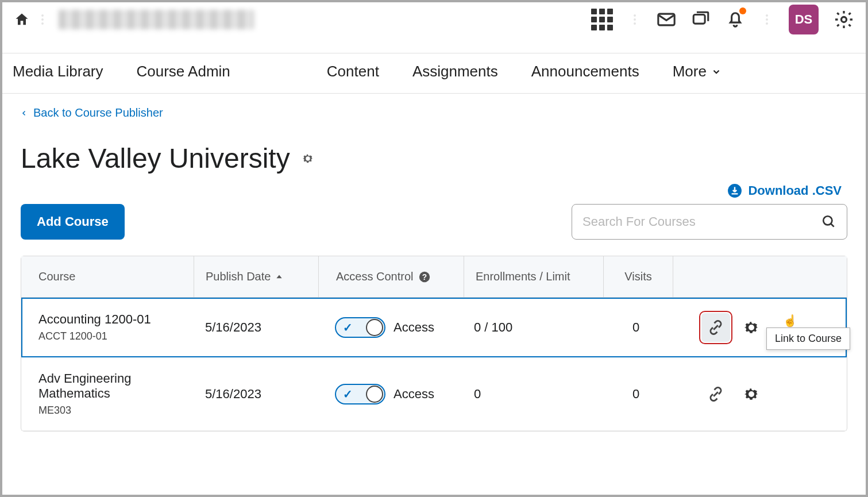 This screenshot has width=868, height=497. What do you see at coordinates (116, 337) in the screenshot?
I see `course-code: ACCT 1200-01` at bounding box center [116, 337].